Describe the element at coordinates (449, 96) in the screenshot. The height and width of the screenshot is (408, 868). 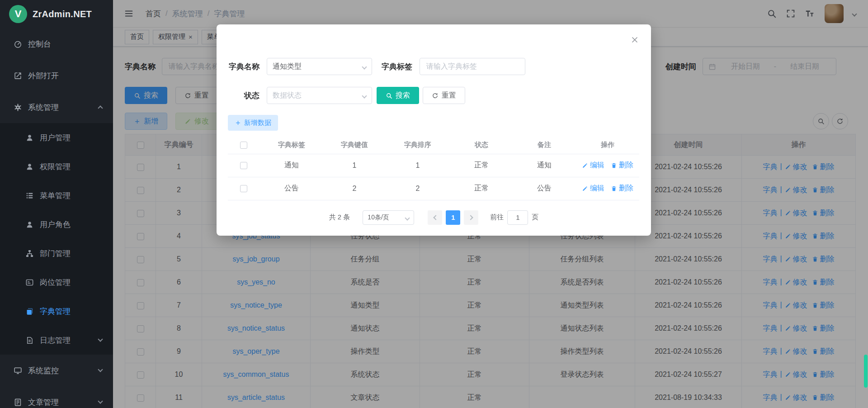
I see `dialog-reset-label: 重置` at that location.